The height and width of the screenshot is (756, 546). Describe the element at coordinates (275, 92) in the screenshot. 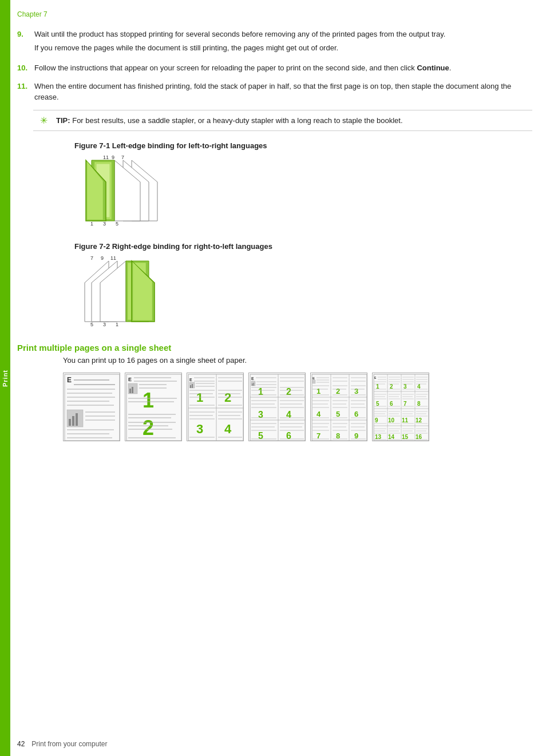

I see `step-11: 11. When the entire document has finishe…` at that location.